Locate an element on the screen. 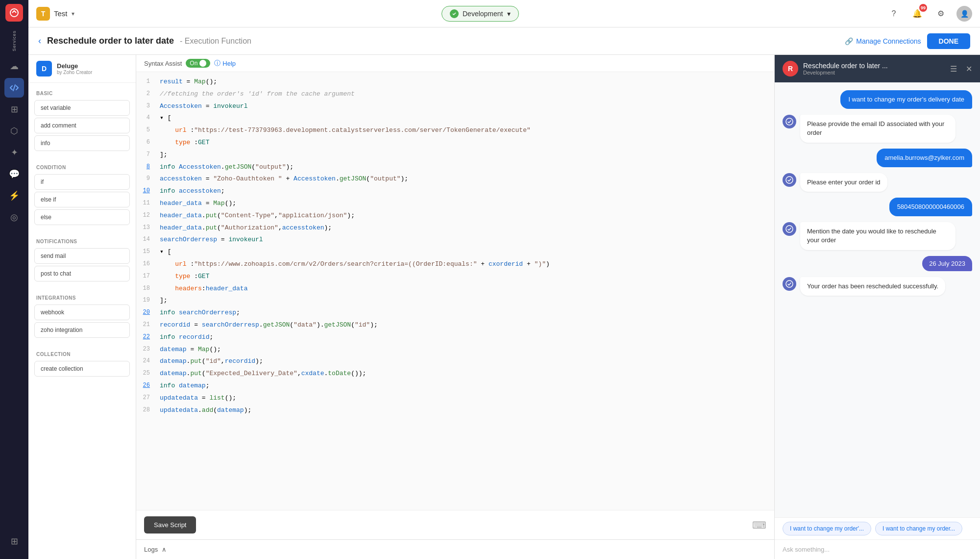  code-line-16: 16 url :"https://www.zohoapis.com/crm/v2… is located at coordinates (455, 265).